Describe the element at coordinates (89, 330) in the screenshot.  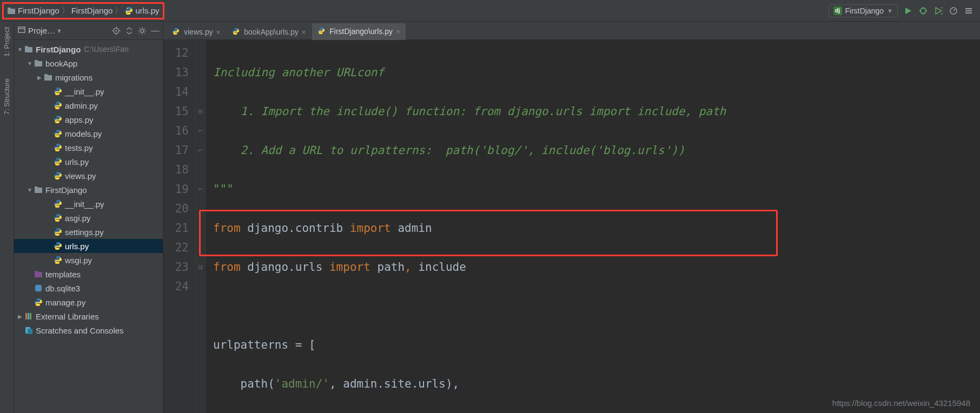
I see `tree-scratches: Scratches and Consoles` at that location.